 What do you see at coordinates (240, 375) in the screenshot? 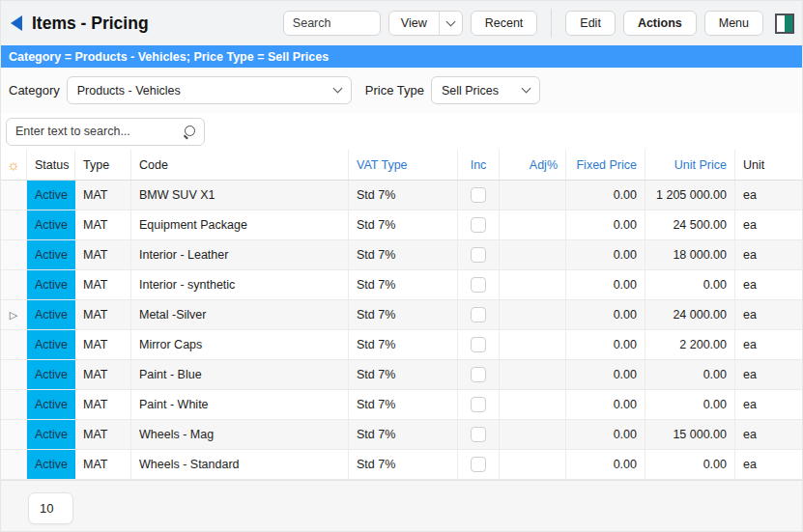
I see `code-cell: Paint - Blue` at bounding box center [240, 375].